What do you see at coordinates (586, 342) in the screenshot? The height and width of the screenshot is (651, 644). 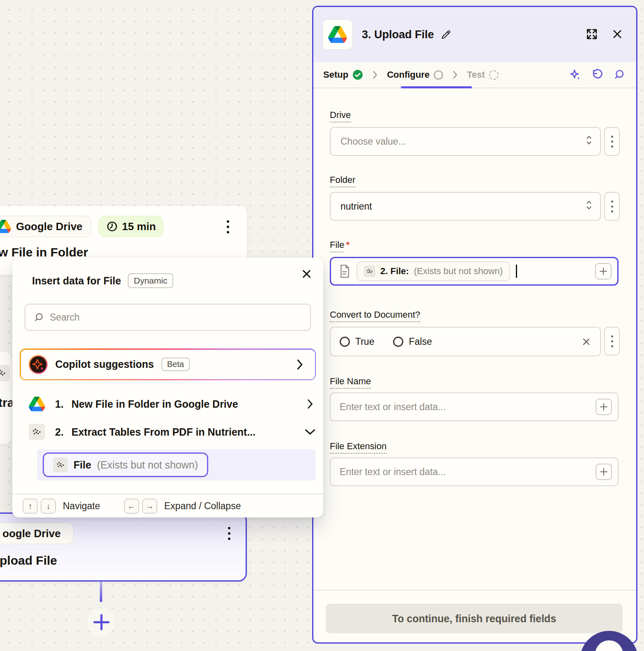 I see `clear-selection-icon` at bounding box center [586, 342].